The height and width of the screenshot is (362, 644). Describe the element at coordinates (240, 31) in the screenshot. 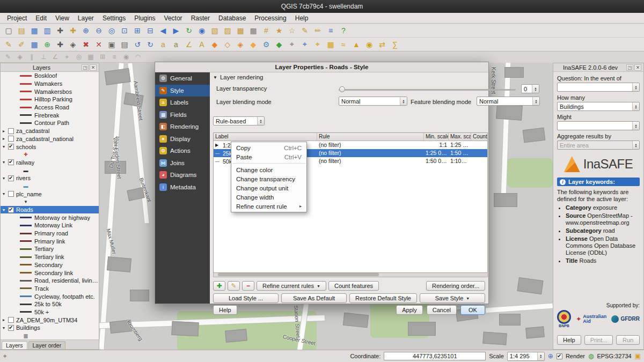

I see `deselect-features-icon: ▩` at that location.